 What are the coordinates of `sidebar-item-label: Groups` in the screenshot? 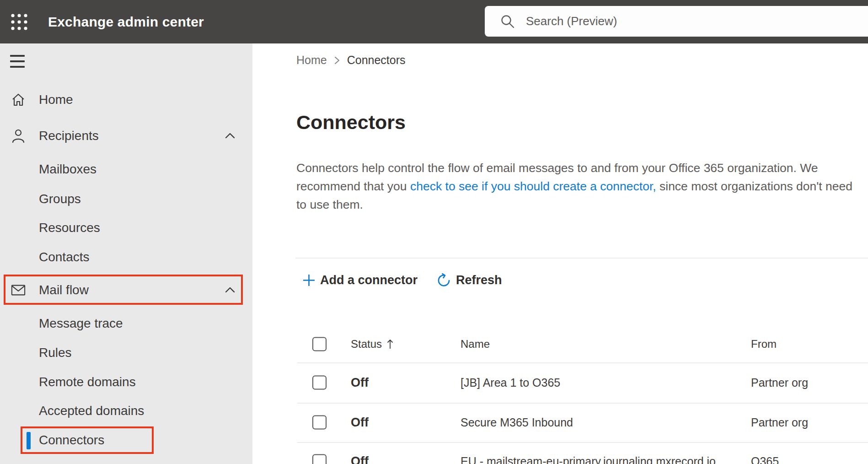 It's located at (60, 199).